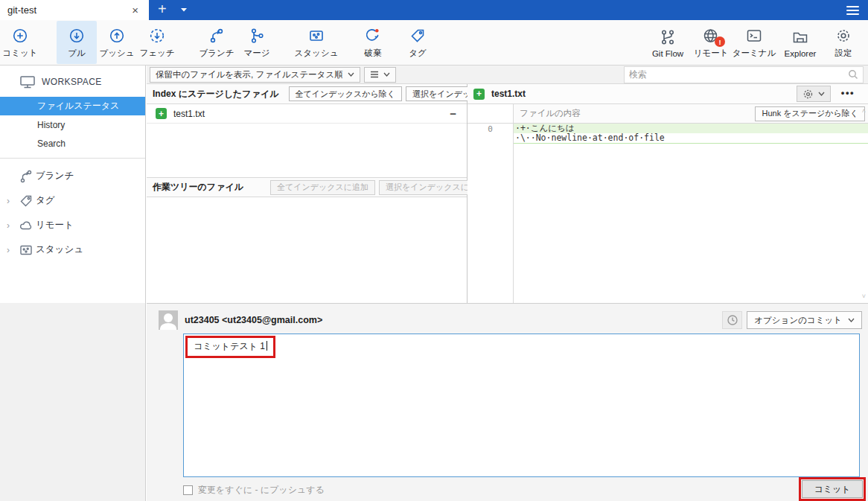 This screenshot has width=868, height=501. Describe the element at coordinates (73, 283) in the screenshot. I see `sidebar: WORKSPACE ファイルステータス History Search ブランチ …` at that location.